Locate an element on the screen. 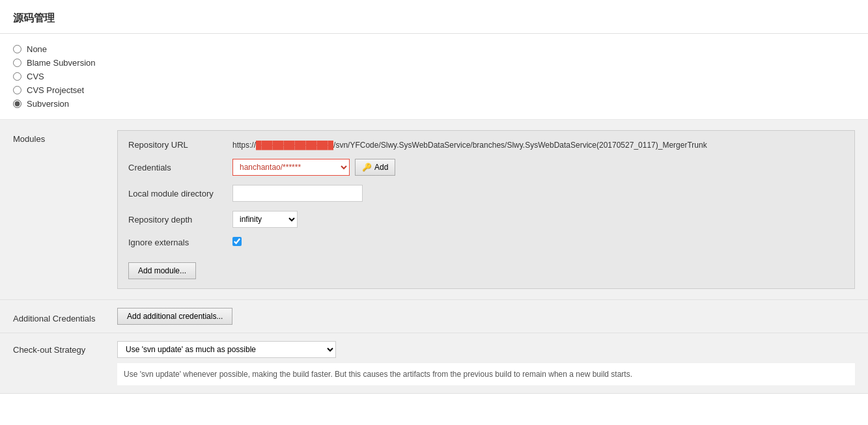  radio-cvs-label: CVS is located at coordinates (35, 77).